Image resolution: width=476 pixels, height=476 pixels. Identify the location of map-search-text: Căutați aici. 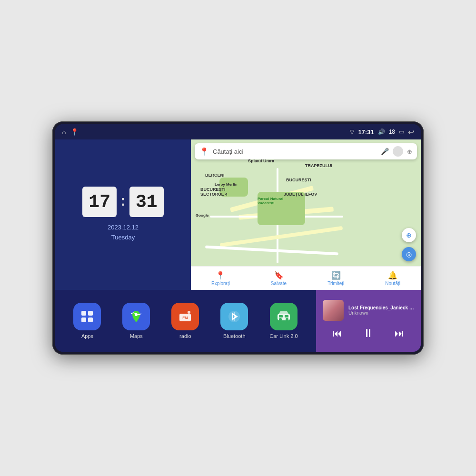
(228, 151).